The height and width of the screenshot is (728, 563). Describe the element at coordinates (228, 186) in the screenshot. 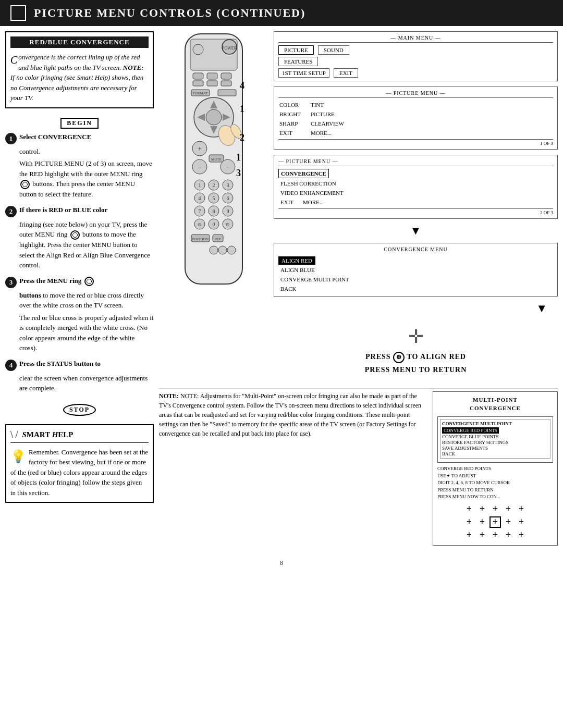

I see `svg-text: 3` at that location.